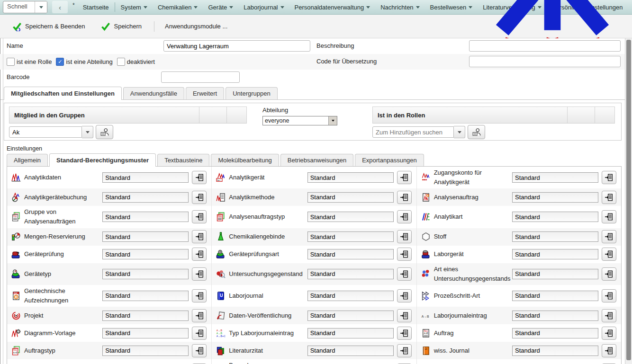 The height and width of the screenshot is (364, 632). I want to click on vertical-scrollbar, so click(628, 201).